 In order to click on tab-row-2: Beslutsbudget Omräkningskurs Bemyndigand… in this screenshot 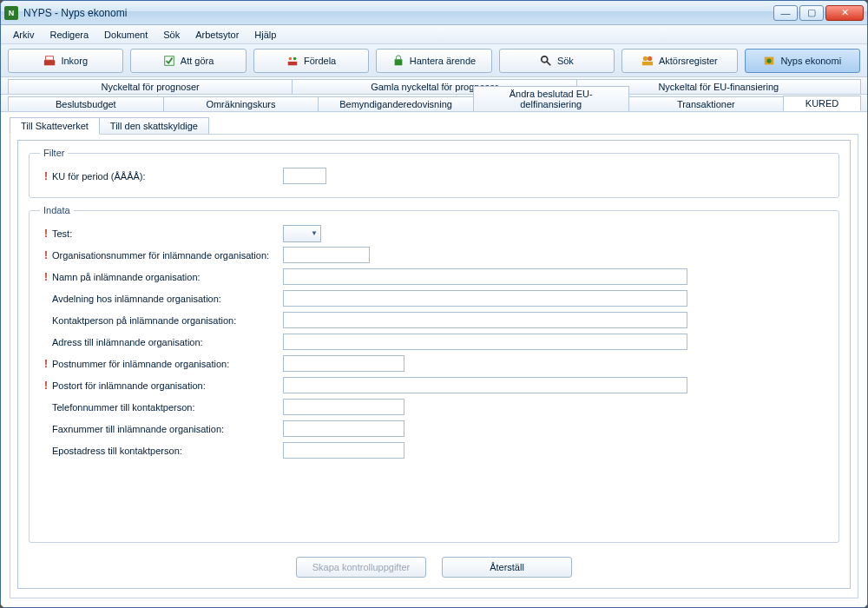, I will do `click(434, 103)`.